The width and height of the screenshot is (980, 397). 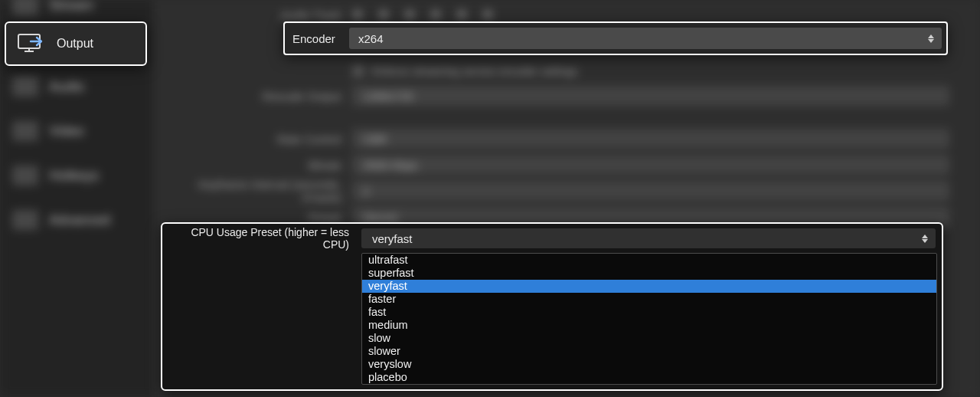 I want to click on cpu-preset-value: veryfast, so click(x=392, y=239).